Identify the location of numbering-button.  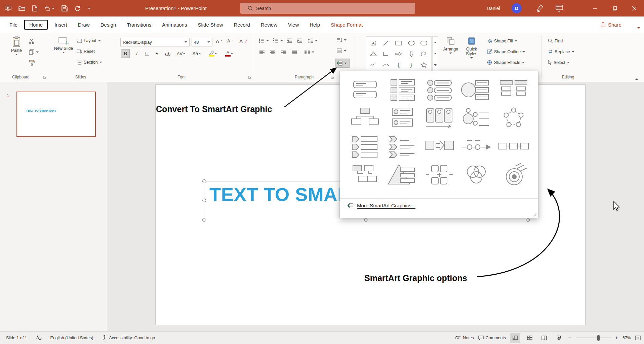
(278, 41).